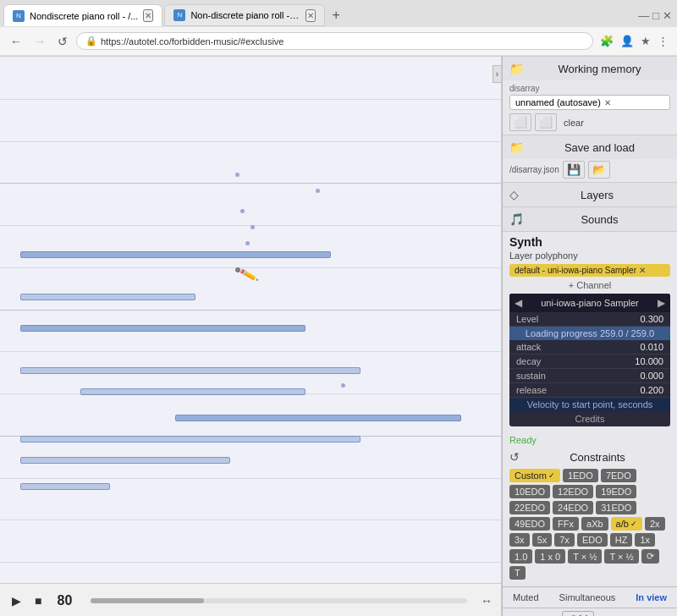 The height and width of the screenshot is (616, 677). I want to click on save-load-header: 📁 Save and load, so click(590, 147).